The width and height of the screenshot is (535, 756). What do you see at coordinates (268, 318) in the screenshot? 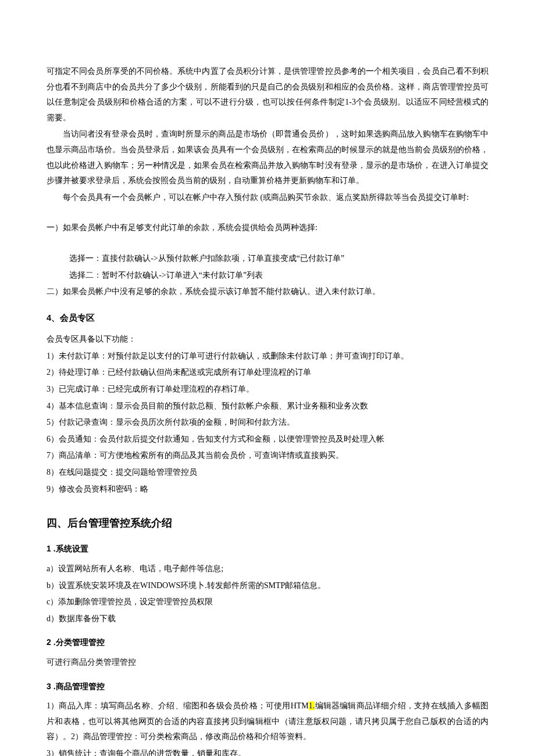
I see `section-4-title: 4、会员专区` at bounding box center [268, 318].